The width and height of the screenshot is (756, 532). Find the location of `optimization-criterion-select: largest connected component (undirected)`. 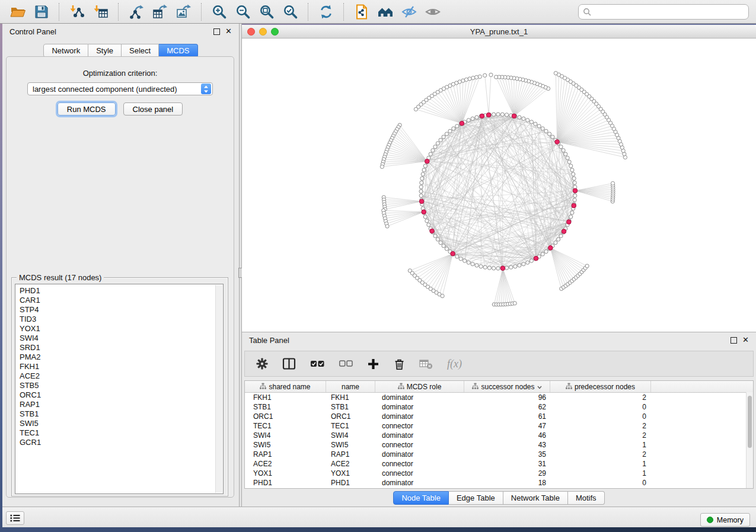

optimization-criterion-select: largest connected component (undirected) is located at coordinates (120, 89).